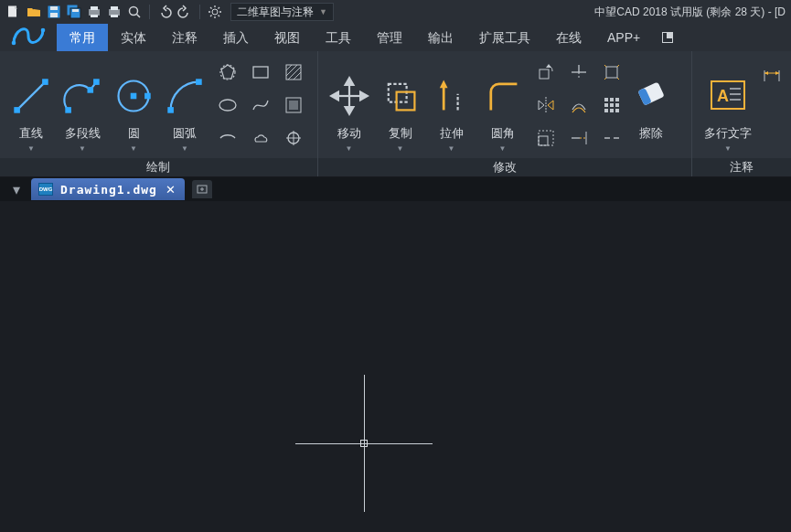 This screenshot has width=791, height=532. What do you see at coordinates (612, 105) in the screenshot?
I see `tool-array` at bounding box center [612, 105].